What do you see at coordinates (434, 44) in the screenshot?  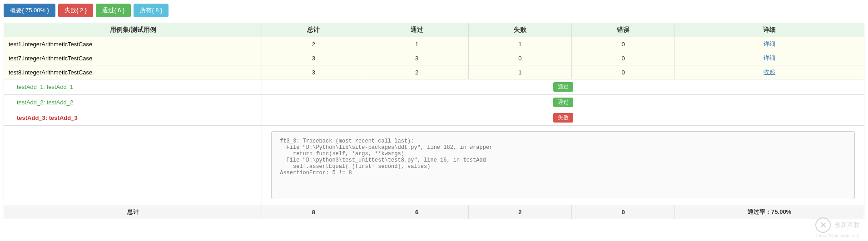 I see `suite-row: test1.IntegerArithmeticTestCase 2 1 1 0 …` at bounding box center [434, 44].